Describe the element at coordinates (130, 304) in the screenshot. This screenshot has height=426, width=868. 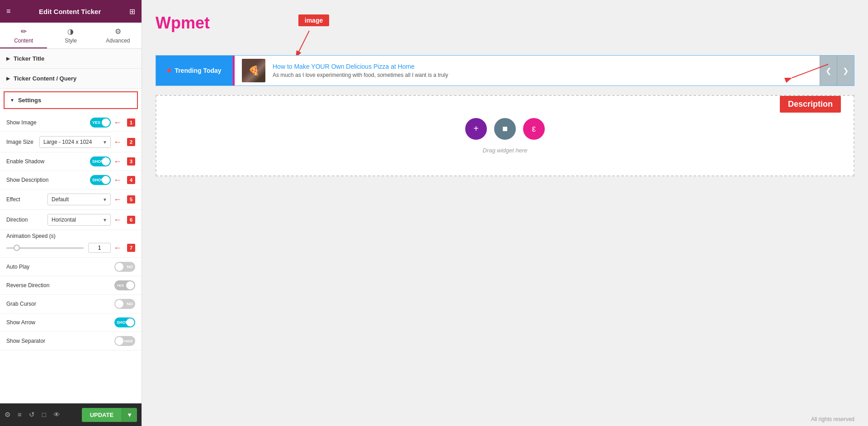
I see `grab-cursor-toggle-label: NO` at that location.